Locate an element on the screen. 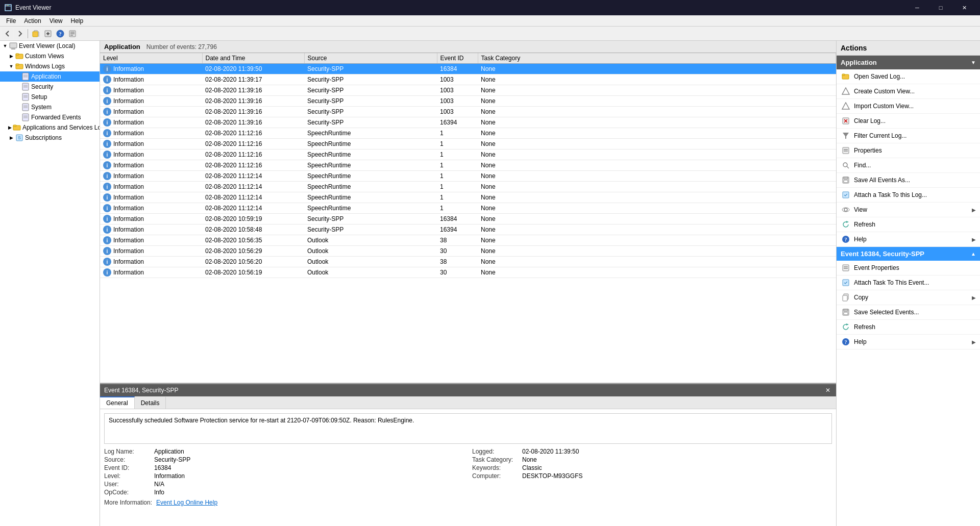 The height and width of the screenshot is (526, 980). sidebar-item-system: System is located at coordinates (50, 107).